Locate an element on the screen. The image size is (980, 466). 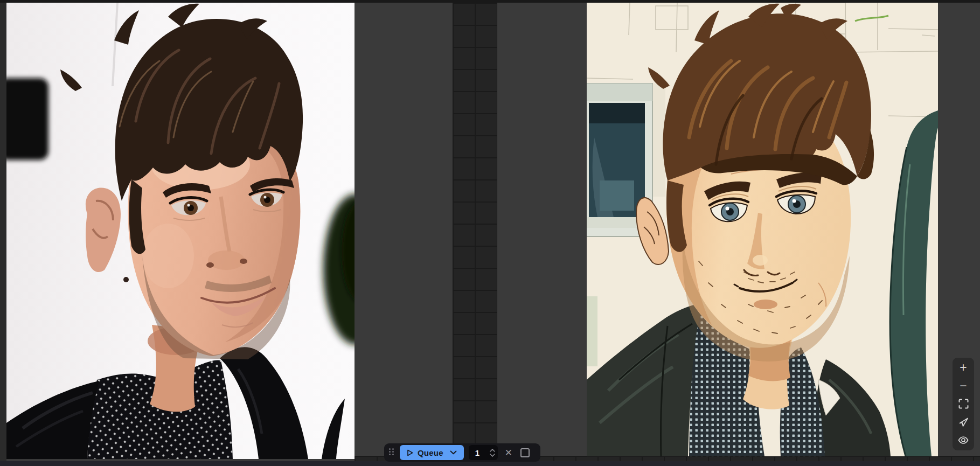
stepper-up-icon is located at coordinates (492, 450).